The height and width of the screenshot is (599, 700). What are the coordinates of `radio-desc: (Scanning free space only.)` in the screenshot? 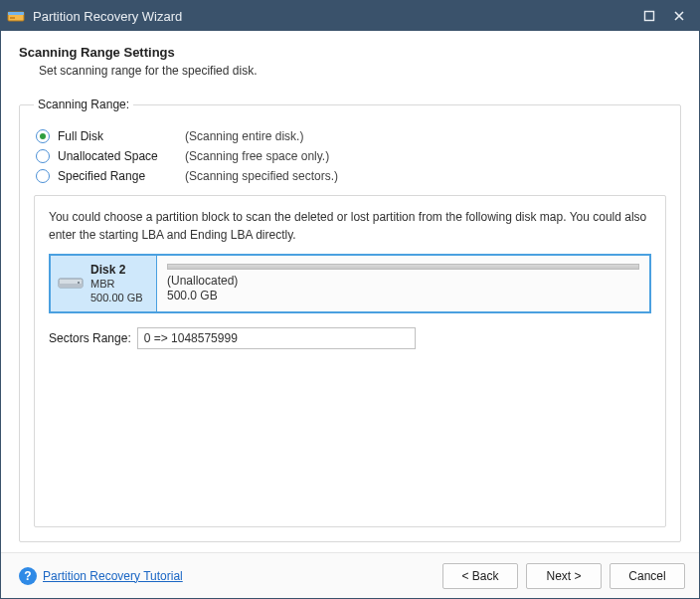 It's located at (257, 156).